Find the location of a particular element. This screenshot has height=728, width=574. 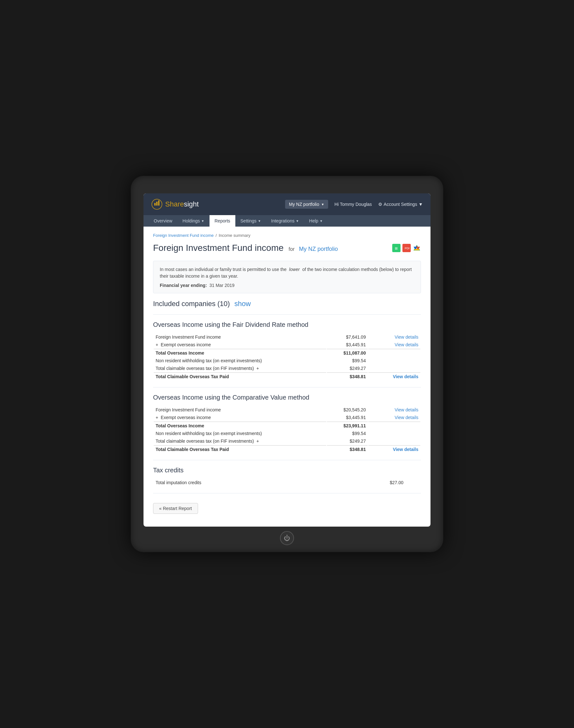

breadcrumb: Foreign Investment Fund income / Income … is located at coordinates (287, 235).